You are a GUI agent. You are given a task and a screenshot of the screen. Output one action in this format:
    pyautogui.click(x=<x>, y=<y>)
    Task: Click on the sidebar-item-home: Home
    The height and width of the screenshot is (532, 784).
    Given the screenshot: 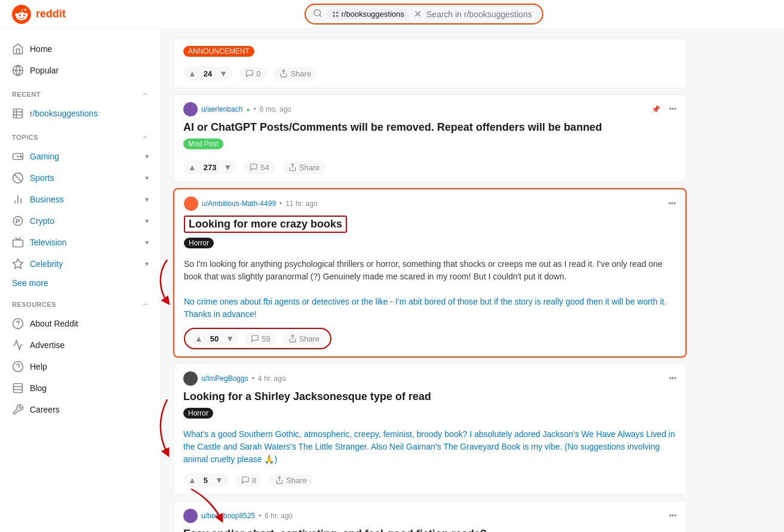 What is the action you would take?
    pyautogui.click(x=80, y=49)
    